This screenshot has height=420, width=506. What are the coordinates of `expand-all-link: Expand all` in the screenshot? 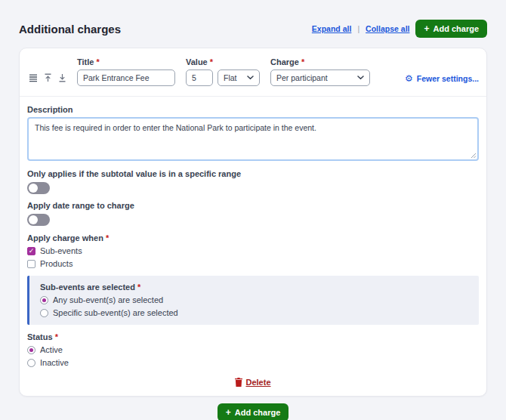 It's located at (332, 29).